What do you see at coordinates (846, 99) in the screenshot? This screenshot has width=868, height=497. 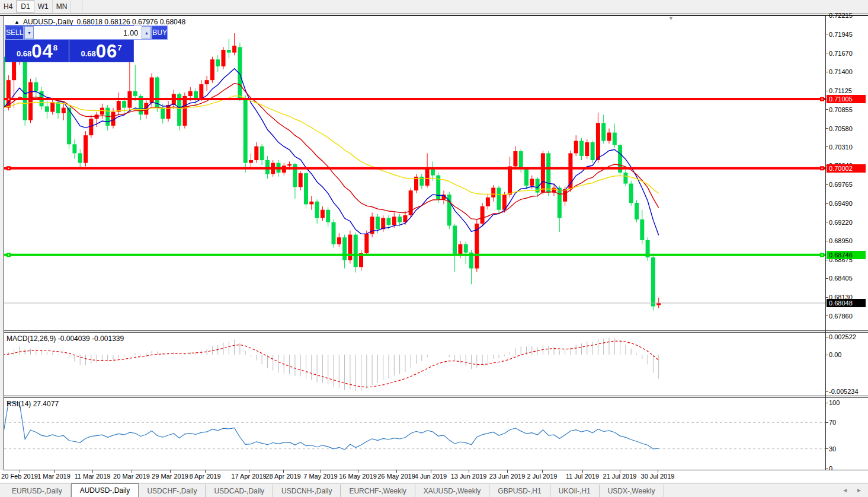 I see `price-marker-label: 0.71005` at bounding box center [846, 99].